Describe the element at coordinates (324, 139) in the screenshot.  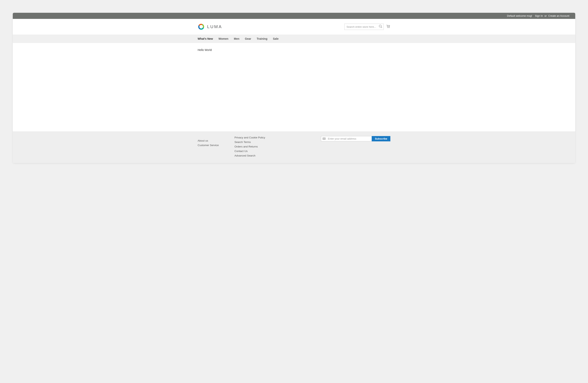
I see `mail-icon` at that location.